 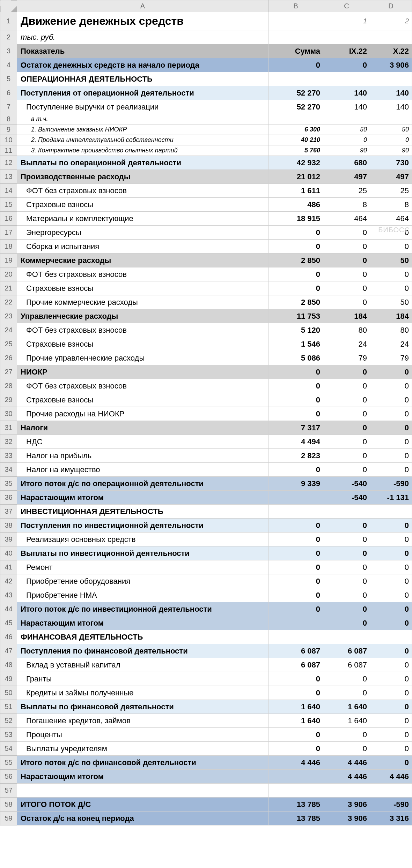 I want to click on column-header: C, so click(x=347, y=6).